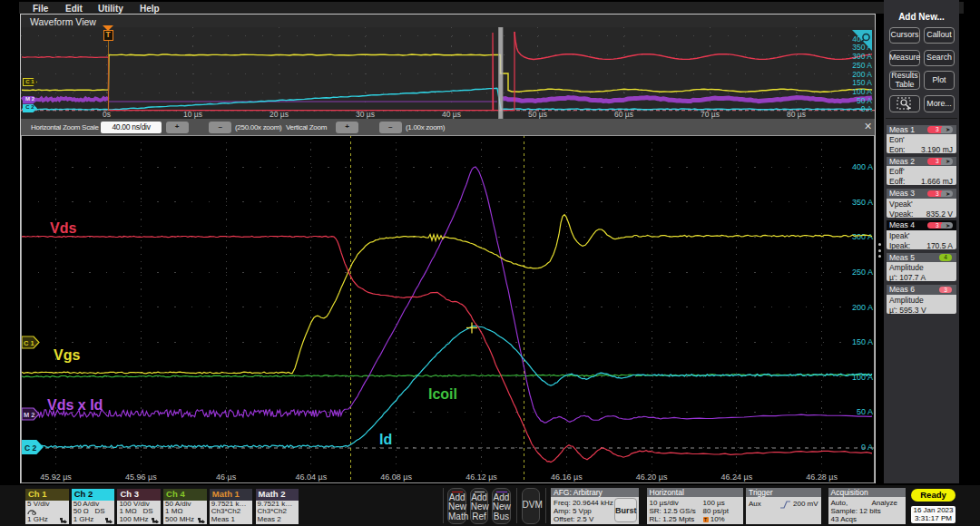 This screenshot has height=526, width=980. I want to click on svg-text: Vds x Id, so click(74, 404).